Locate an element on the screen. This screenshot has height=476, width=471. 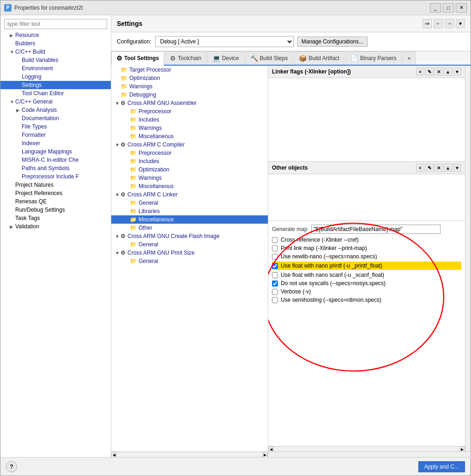
search-input is located at coordinates (55, 24).